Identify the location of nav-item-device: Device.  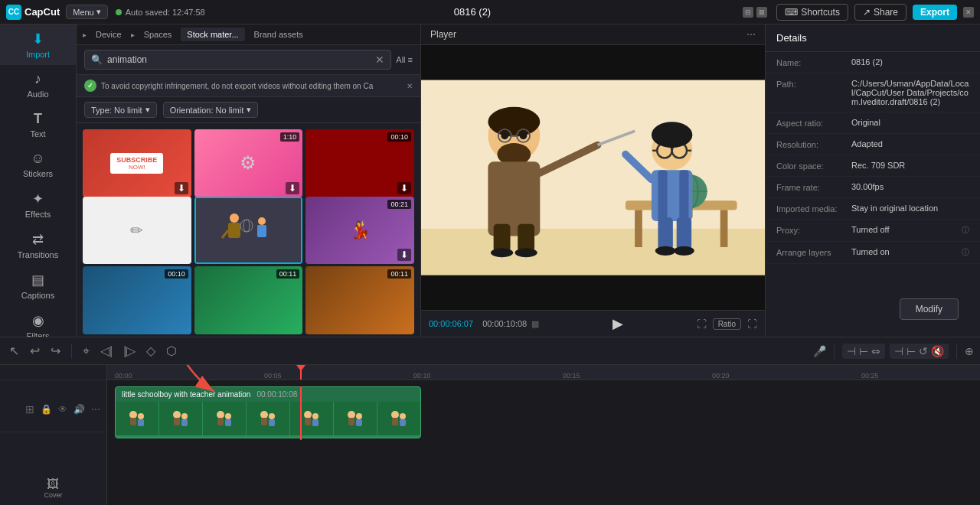
(109, 34).